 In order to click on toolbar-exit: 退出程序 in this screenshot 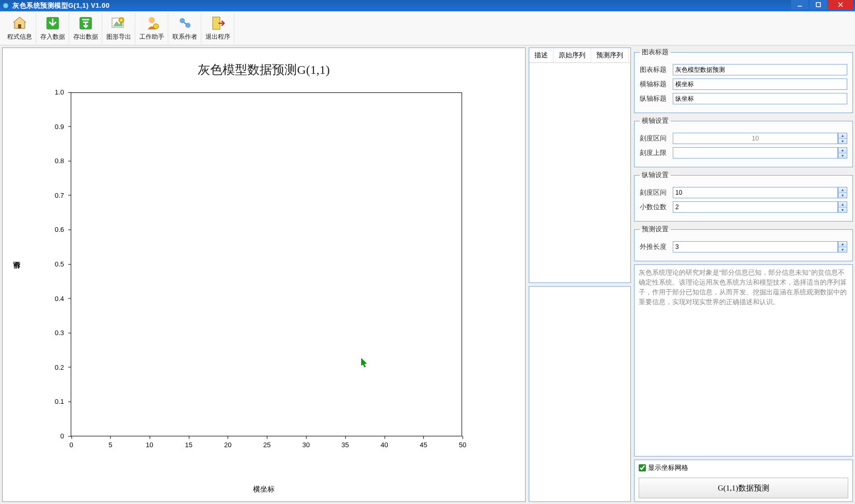, I will do `click(218, 28)`.